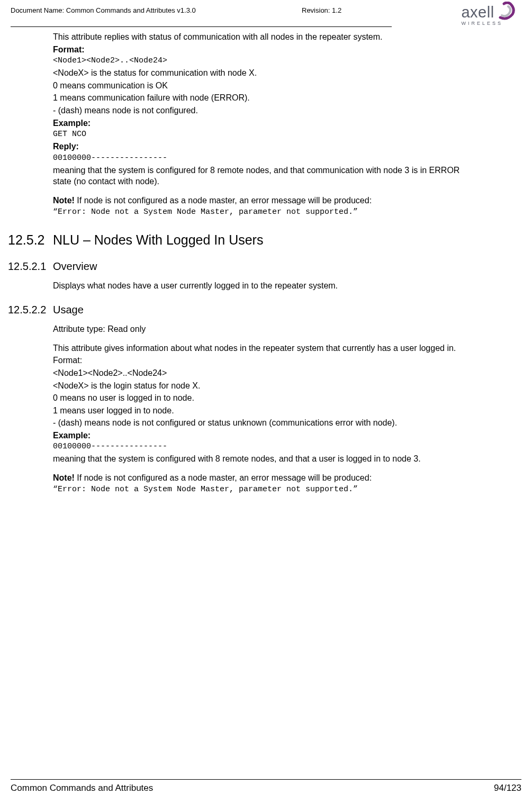 Image resolution: width=532 pixels, height=803 pixels. Describe the element at coordinates (266, 111) in the screenshot. I see `paragraph: - (dash) means node is not configured.` at that location.